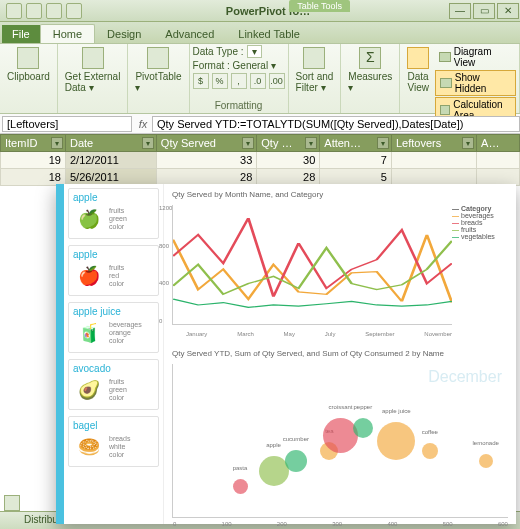 This screenshot has height=529, width=520. What do you see at coordinates (89, 219) in the screenshot?
I see `thumb-icon: 🍏` at bounding box center [89, 219].